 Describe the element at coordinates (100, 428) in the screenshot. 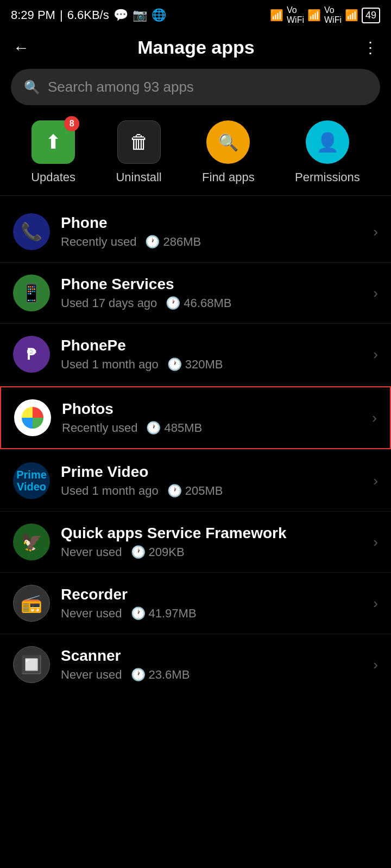

I see `app-usage-photos: Recently used` at that location.